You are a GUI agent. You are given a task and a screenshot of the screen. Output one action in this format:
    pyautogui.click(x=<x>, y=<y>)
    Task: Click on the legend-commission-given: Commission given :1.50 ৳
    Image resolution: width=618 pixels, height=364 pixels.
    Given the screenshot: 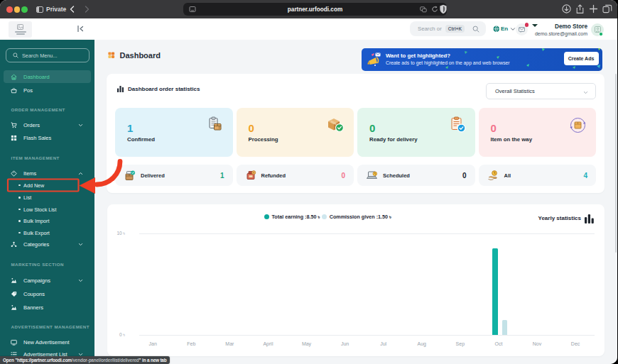 What is the action you would take?
    pyautogui.click(x=357, y=217)
    